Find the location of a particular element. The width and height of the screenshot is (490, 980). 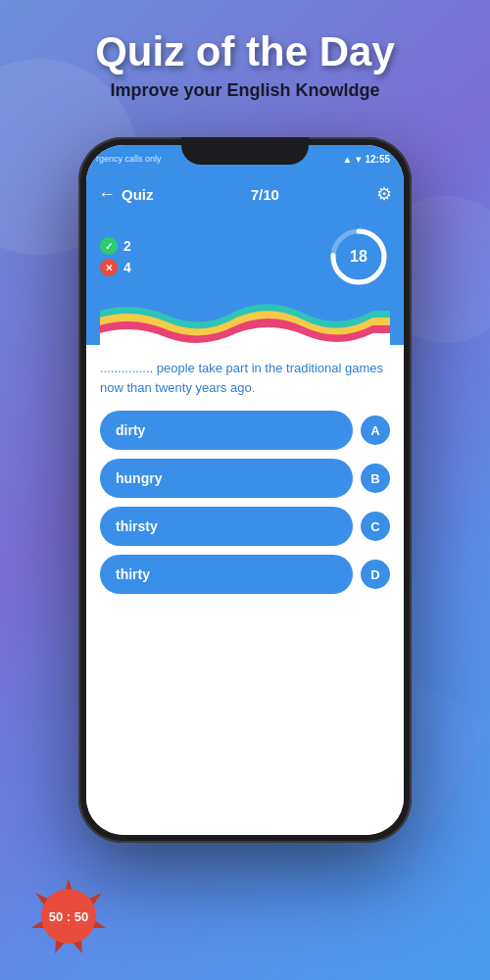

answer-option-a: dirty A is located at coordinates (245, 430).